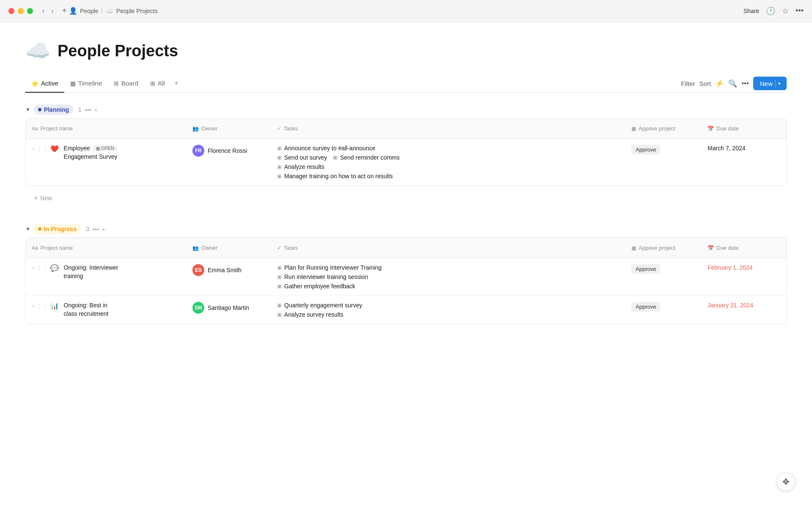  What do you see at coordinates (118, 51) in the screenshot?
I see `page-title: People Projects` at bounding box center [118, 51].